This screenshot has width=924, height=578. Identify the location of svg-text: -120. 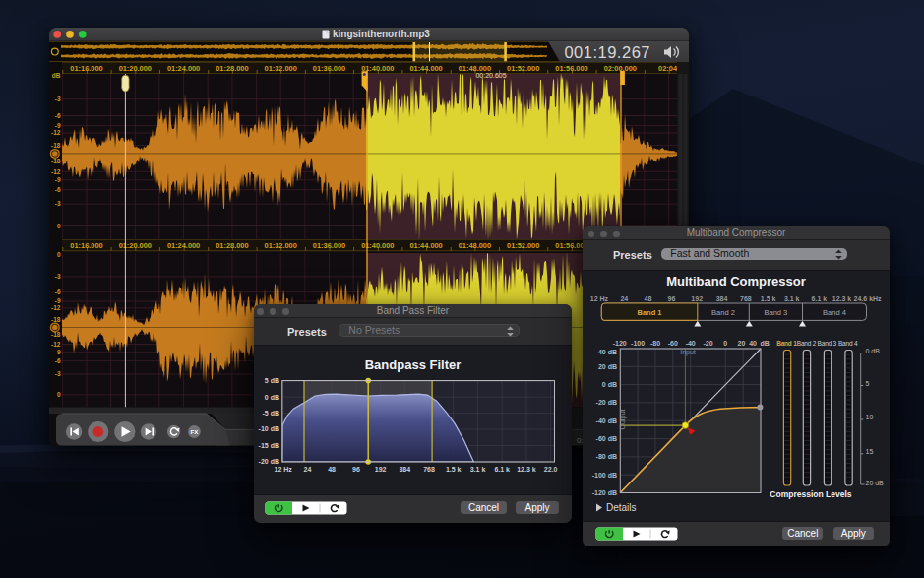
(620, 343).